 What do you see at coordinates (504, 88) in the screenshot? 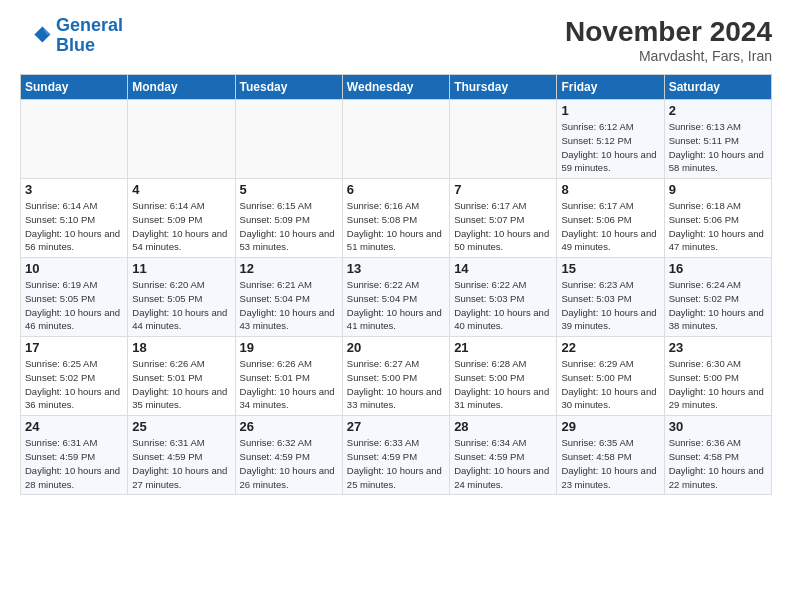
I see `weekday-header-cell: Thursday` at bounding box center [504, 88].